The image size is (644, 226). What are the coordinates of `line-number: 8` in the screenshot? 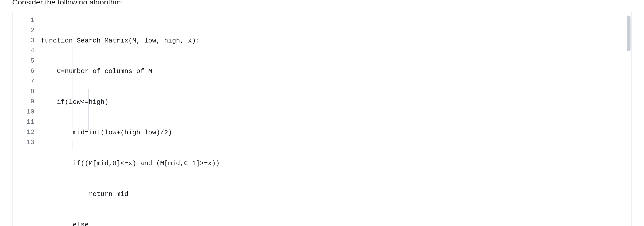 It's located at (27, 91).